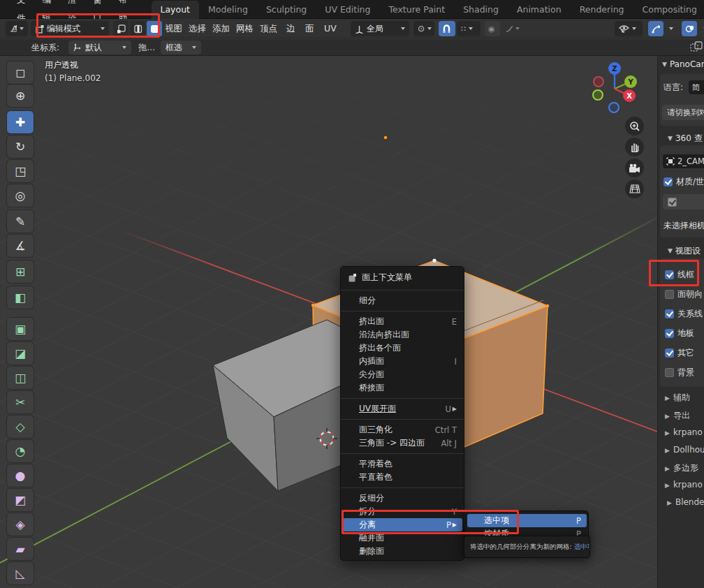 The height and width of the screenshot is (588, 704). Describe the element at coordinates (677, 416) in the screenshot. I see `section-export: ▶导出` at that location.